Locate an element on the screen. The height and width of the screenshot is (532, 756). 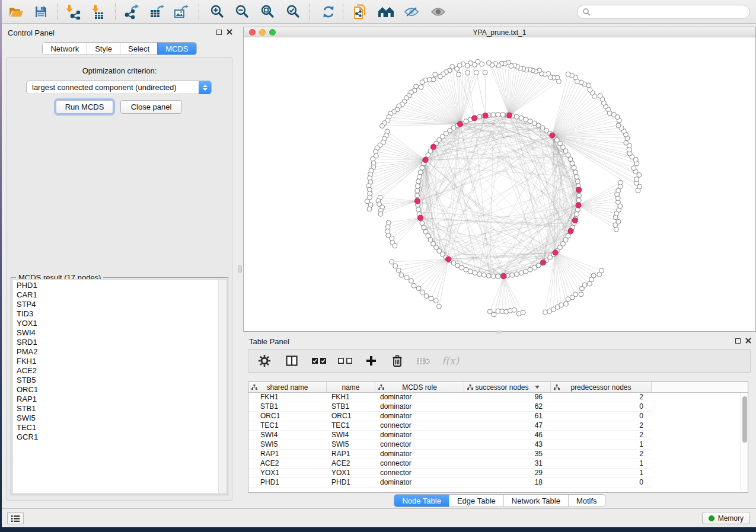
export-network-icon is located at coordinates (132, 12).